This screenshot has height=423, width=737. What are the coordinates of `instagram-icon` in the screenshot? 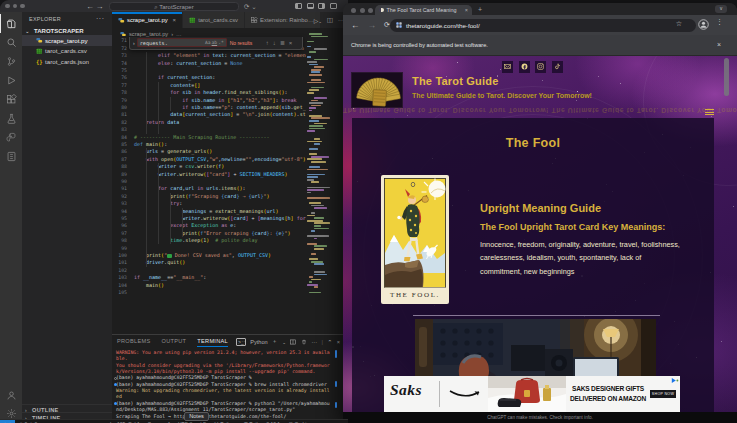 It's located at (540, 67).